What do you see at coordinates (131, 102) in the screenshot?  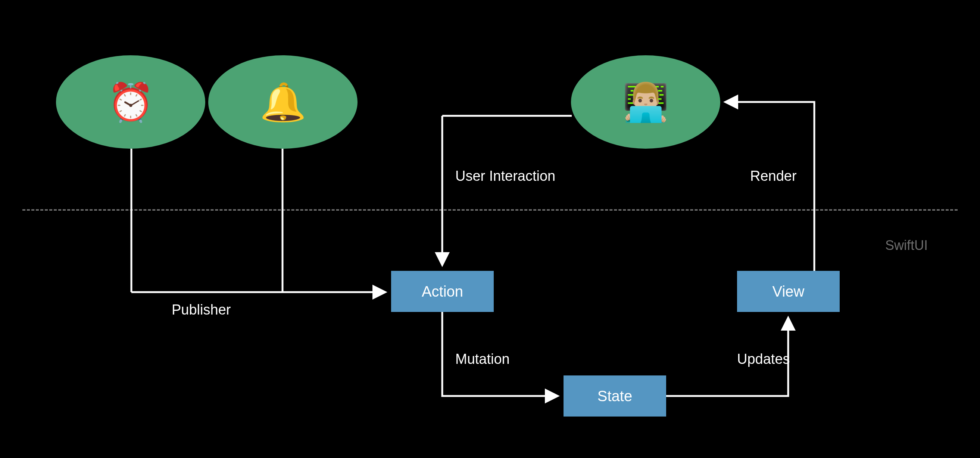 I see `alarm-clock-icon: ⏰` at bounding box center [131, 102].